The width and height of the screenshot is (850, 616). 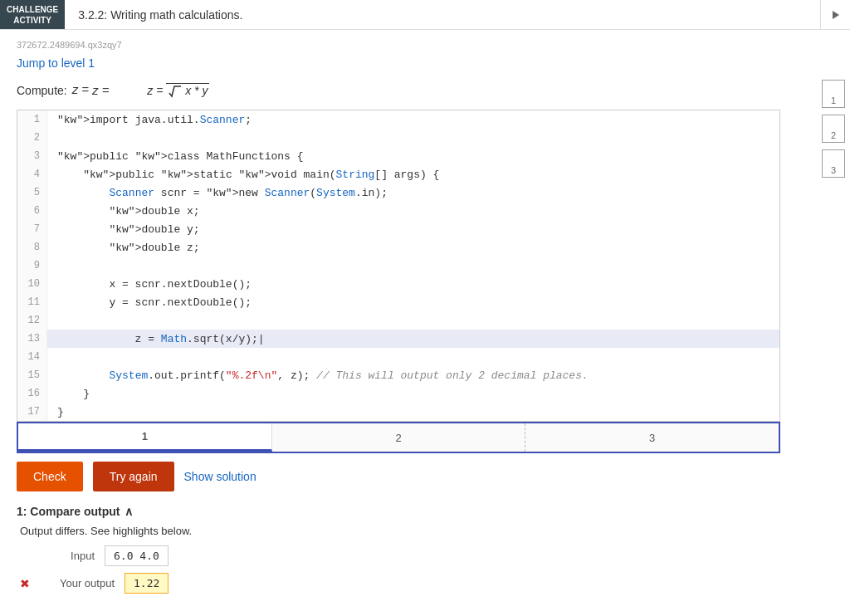 I want to click on line-number: 14, so click(x=32, y=357).